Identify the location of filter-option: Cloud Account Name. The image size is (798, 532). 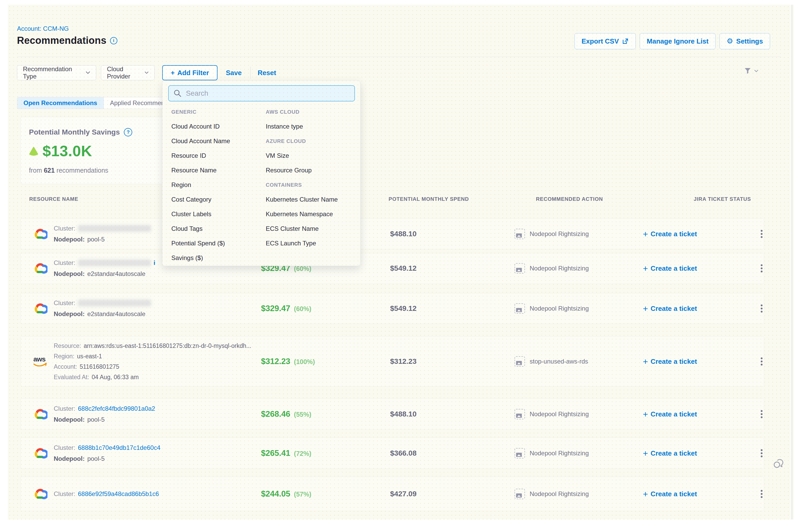
(201, 141).